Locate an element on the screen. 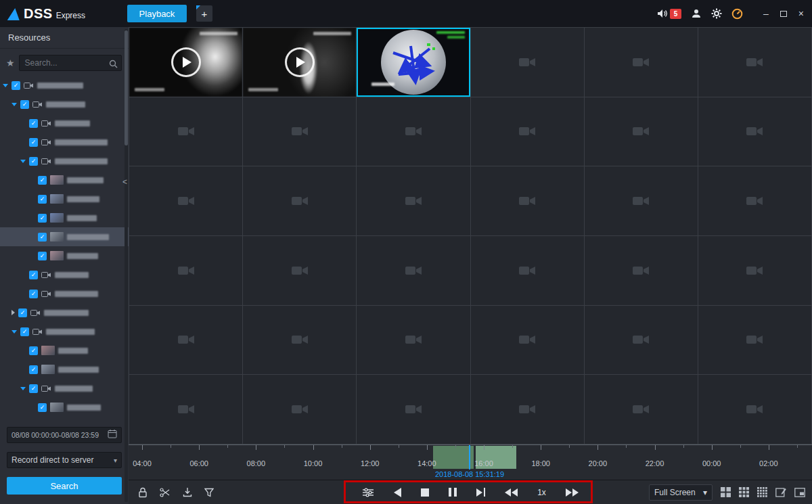 The width and height of the screenshot is (812, 504). network-gauge-icon is located at coordinates (738, 14).